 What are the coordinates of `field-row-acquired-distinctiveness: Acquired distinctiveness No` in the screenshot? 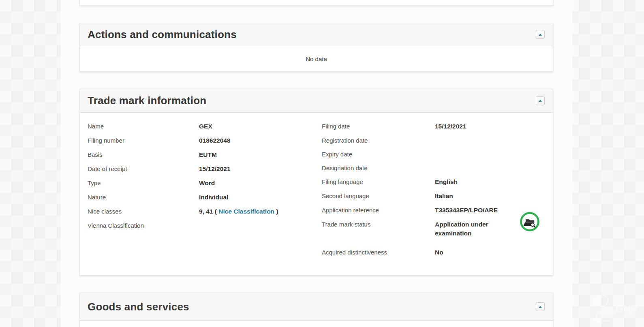 It's located at (434, 252).